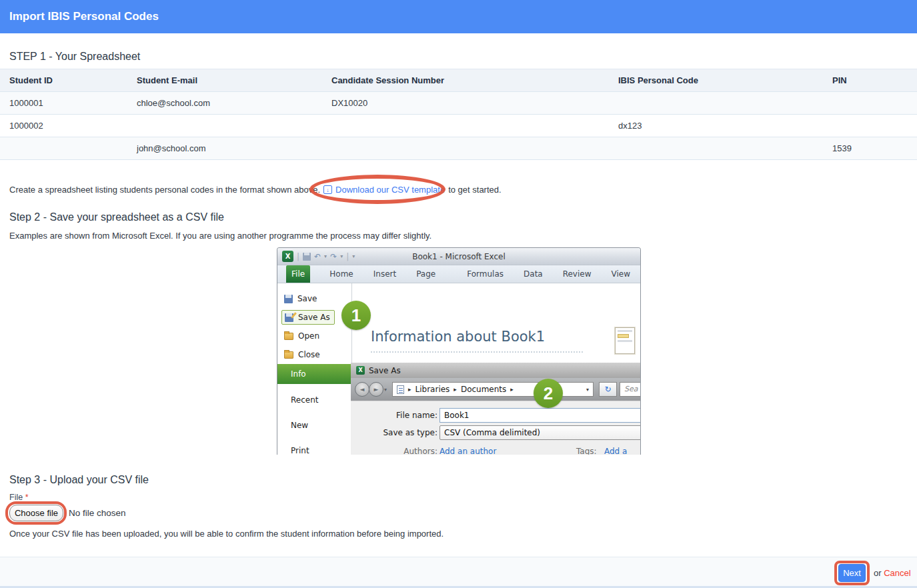 The height and width of the screenshot is (588, 917). Describe the element at coordinates (433, 389) in the screenshot. I see `breadcrumb-libraries: Libraries` at that location.